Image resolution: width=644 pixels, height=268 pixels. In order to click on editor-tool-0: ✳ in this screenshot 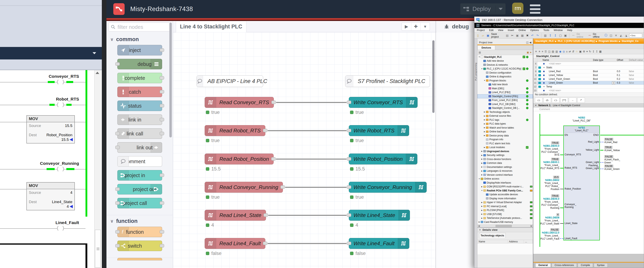, I will do `click(536, 51)`.